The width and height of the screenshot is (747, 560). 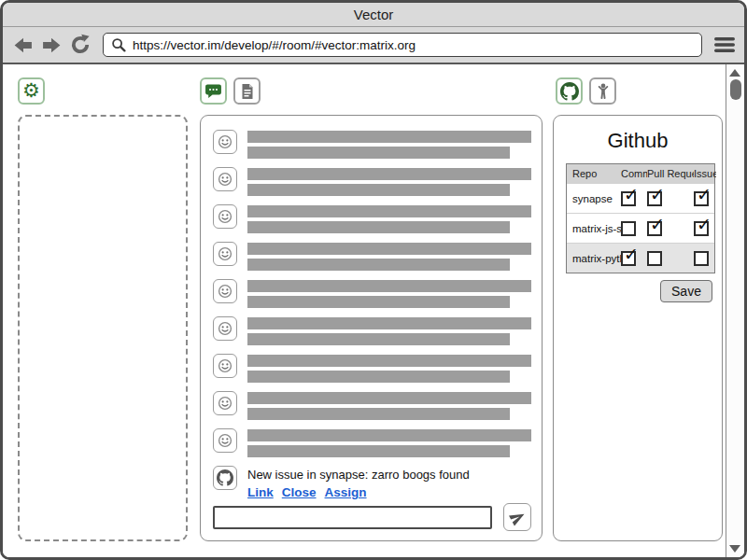 What do you see at coordinates (32, 91) in the screenshot?
I see `settings-button: ⚙` at bounding box center [32, 91].